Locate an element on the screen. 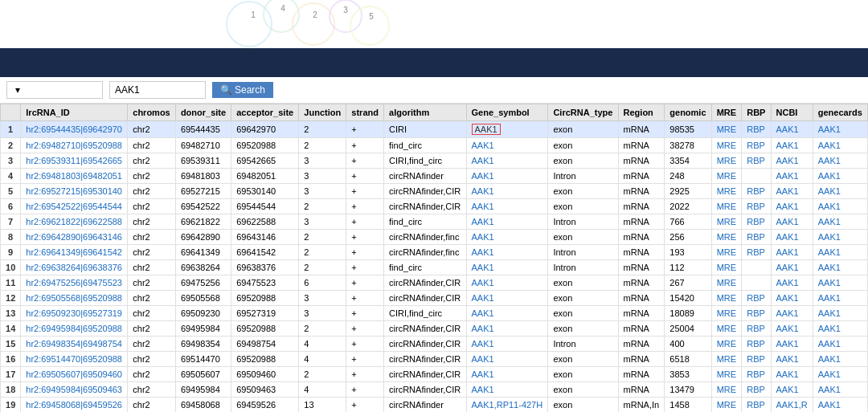 The width and height of the screenshot is (868, 412). nav-contact is located at coordinates (248, 63).